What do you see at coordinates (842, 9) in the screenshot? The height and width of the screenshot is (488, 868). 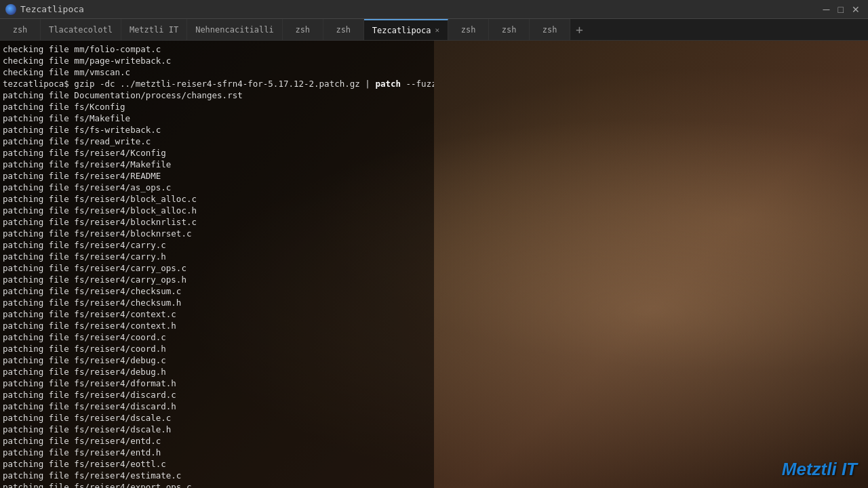 I see `titlebar-controls: ─ □ ✕` at bounding box center [842, 9].